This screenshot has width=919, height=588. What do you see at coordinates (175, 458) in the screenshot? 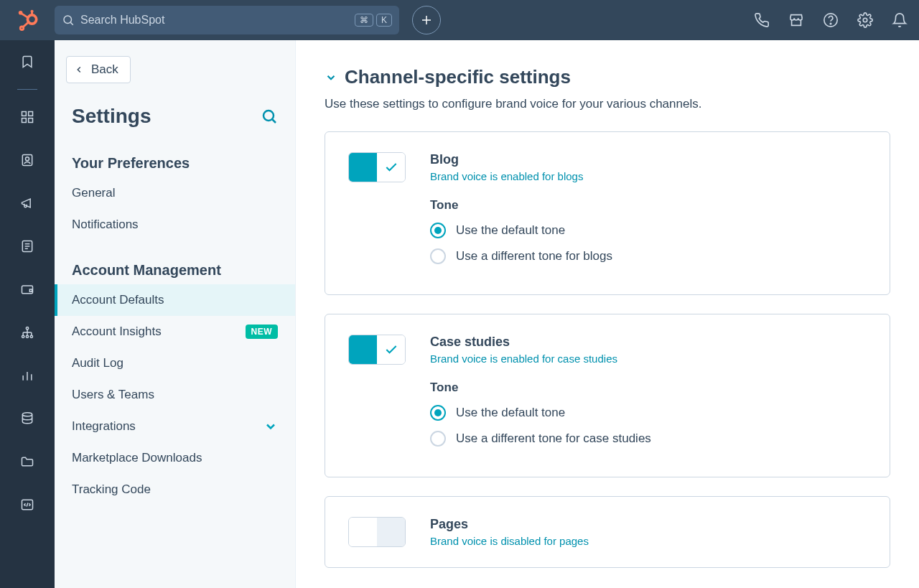
I see `nav-marketplace-downloads: Marketplace Downloads` at bounding box center [175, 458].